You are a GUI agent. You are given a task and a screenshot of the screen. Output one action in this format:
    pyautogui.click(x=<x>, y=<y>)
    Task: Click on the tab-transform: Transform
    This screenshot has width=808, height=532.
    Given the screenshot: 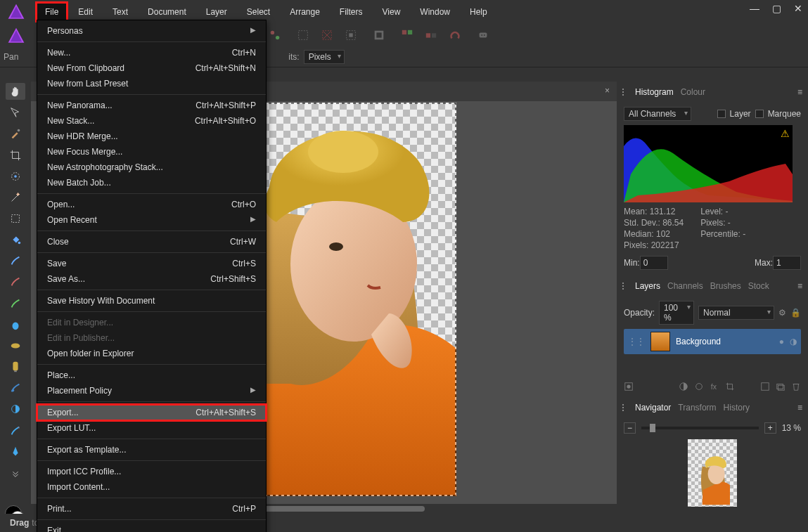 What is the action you would take?
    pyautogui.click(x=697, y=408)
    